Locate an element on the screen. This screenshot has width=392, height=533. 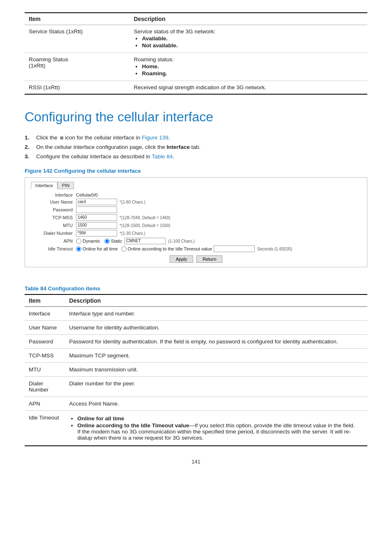
return-button: Return is located at coordinates (210, 259).